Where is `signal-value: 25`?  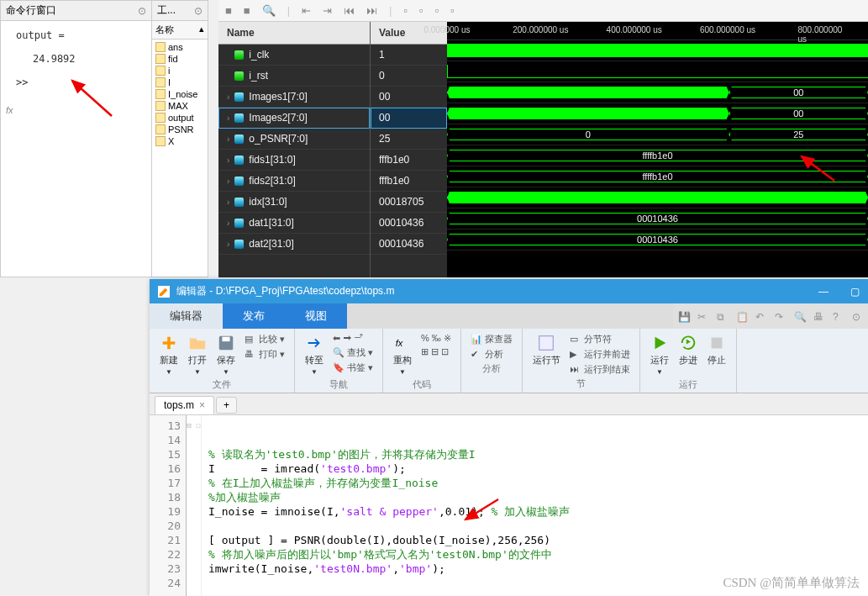 signal-value: 25 is located at coordinates (408, 140).